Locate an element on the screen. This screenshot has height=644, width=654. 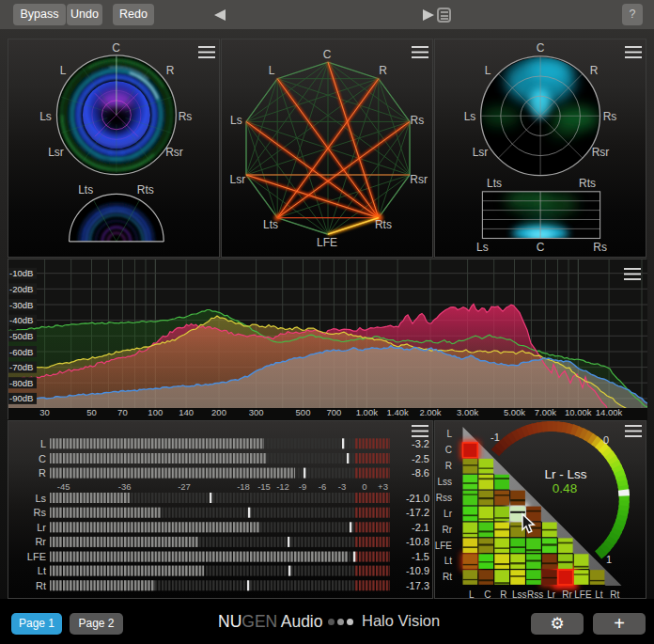
svg-text: 700 is located at coordinates (334, 412).